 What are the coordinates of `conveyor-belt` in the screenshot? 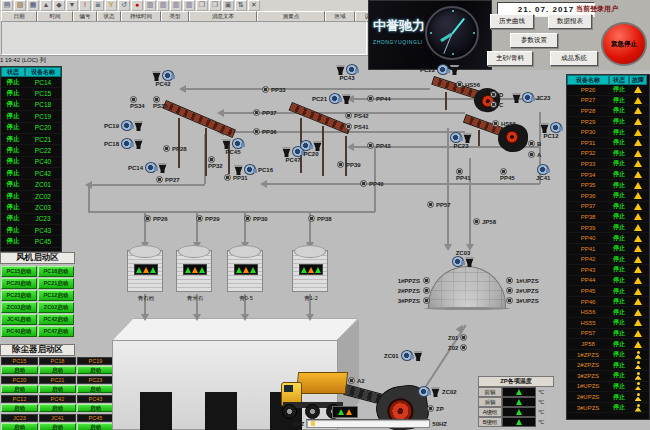 It's located at (320, 118).